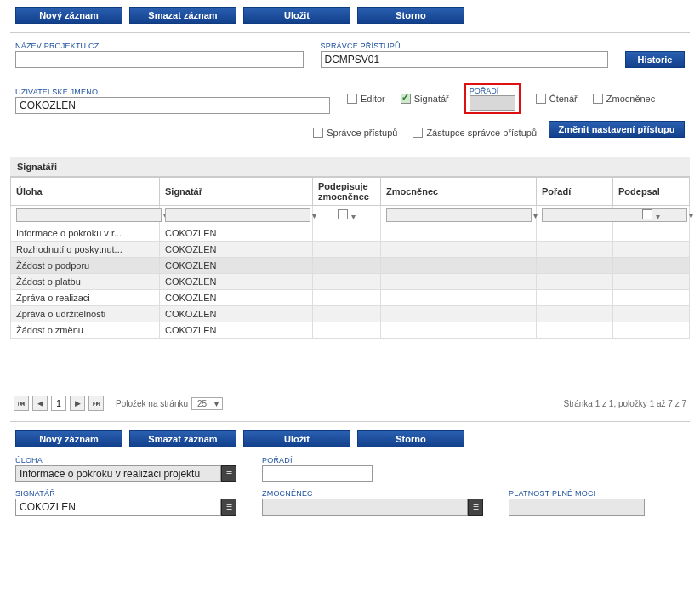  I want to click on pager: ⏮ ◀ ▶ ⏭ Položek na stránku 25 Stránka 1 …, so click(350, 403).